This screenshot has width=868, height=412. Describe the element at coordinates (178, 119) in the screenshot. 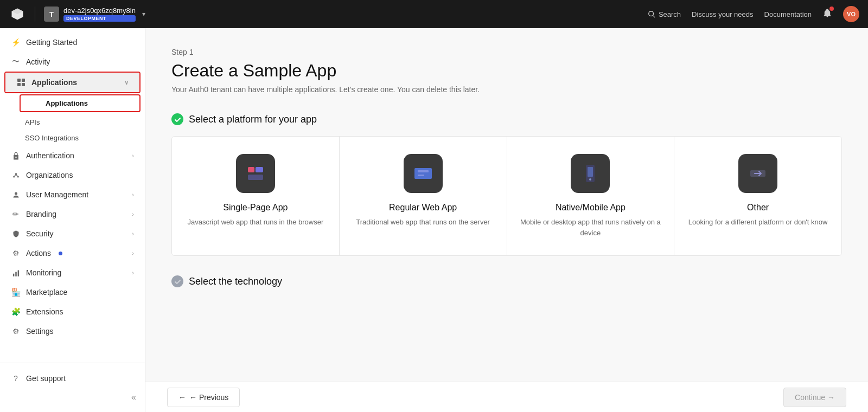

I see `checkmark-icon` at that location.